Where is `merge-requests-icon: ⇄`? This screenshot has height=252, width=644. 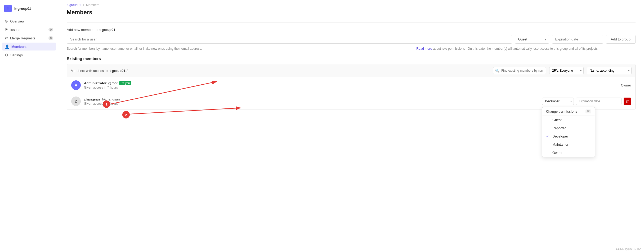
merge-requests-icon: ⇄ is located at coordinates (6, 38).